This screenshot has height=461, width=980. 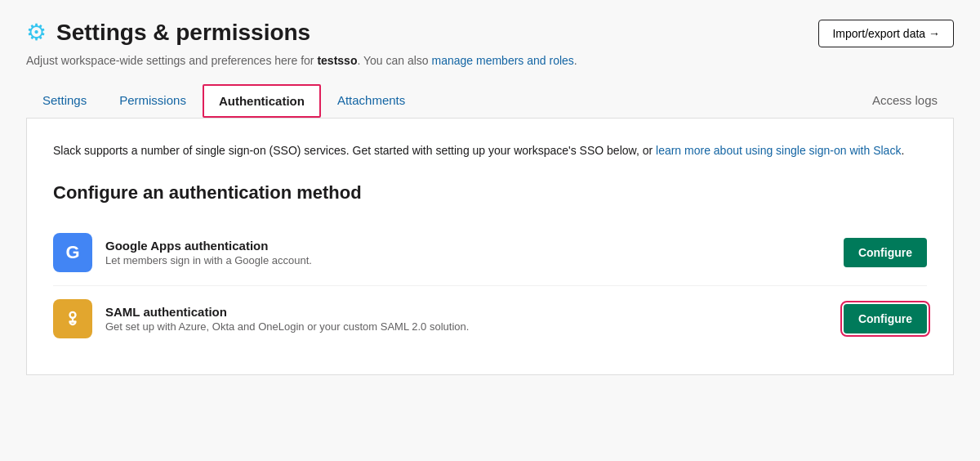 I want to click on saml-configure-button: Configure, so click(x=885, y=319).